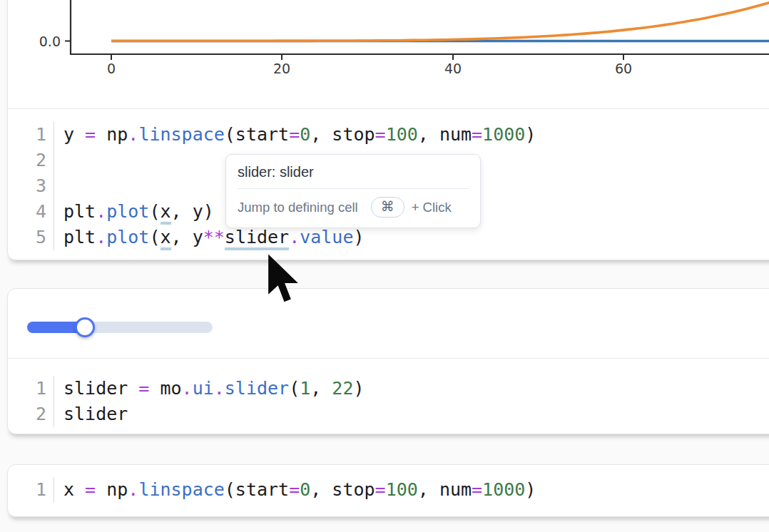 The width and height of the screenshot is (769, 532). Describe the element at coordinates (388, 237) in the screenshot. I see `code-line: 5plt.plot(x, y**slider.value)` at that location.